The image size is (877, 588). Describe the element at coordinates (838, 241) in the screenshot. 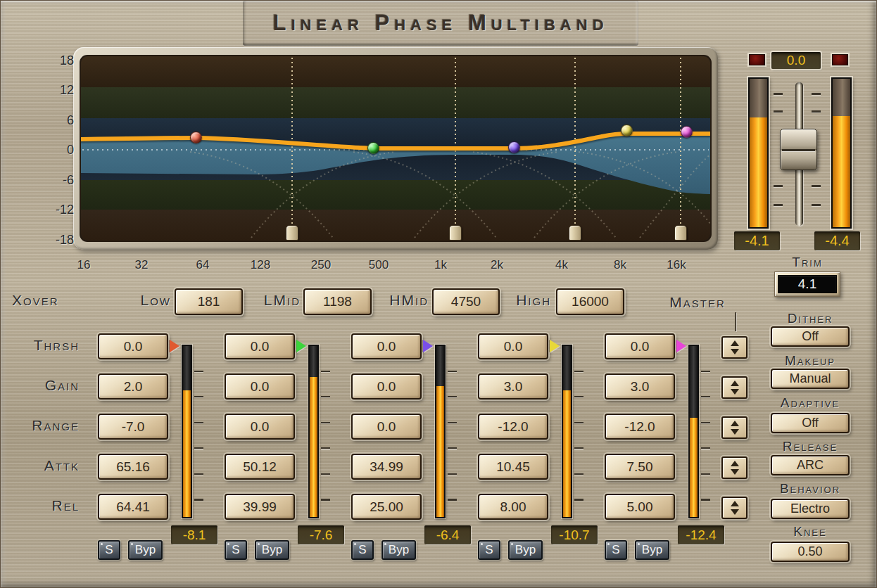

I see `meter-readout-right: -4.4` at that location.